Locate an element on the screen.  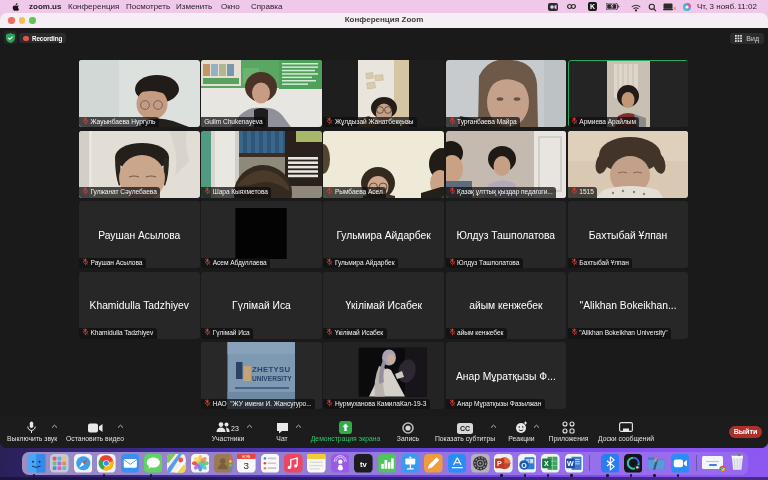
svg-text: UNIVERSITY is located at coordinates (272, 378).